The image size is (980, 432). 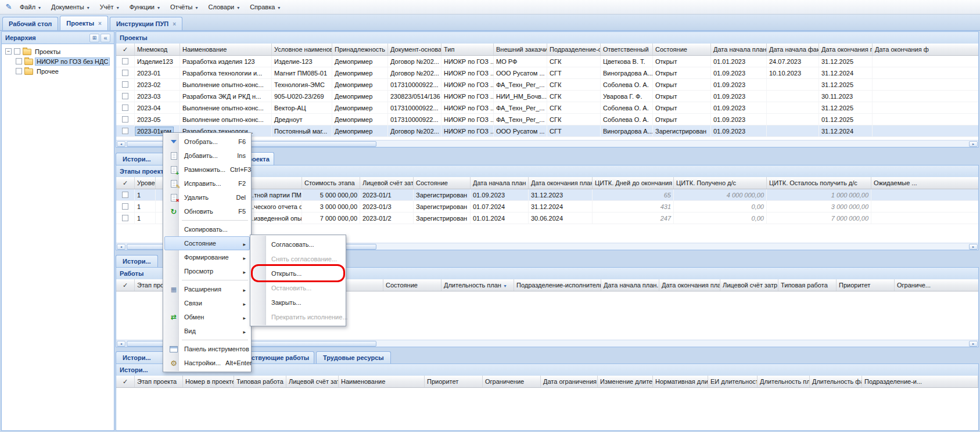 What do you see at coordinates (207, 156) in the screenshot?
I see `menu-item: Добавить...Ins` at bounding box center [207, 156].